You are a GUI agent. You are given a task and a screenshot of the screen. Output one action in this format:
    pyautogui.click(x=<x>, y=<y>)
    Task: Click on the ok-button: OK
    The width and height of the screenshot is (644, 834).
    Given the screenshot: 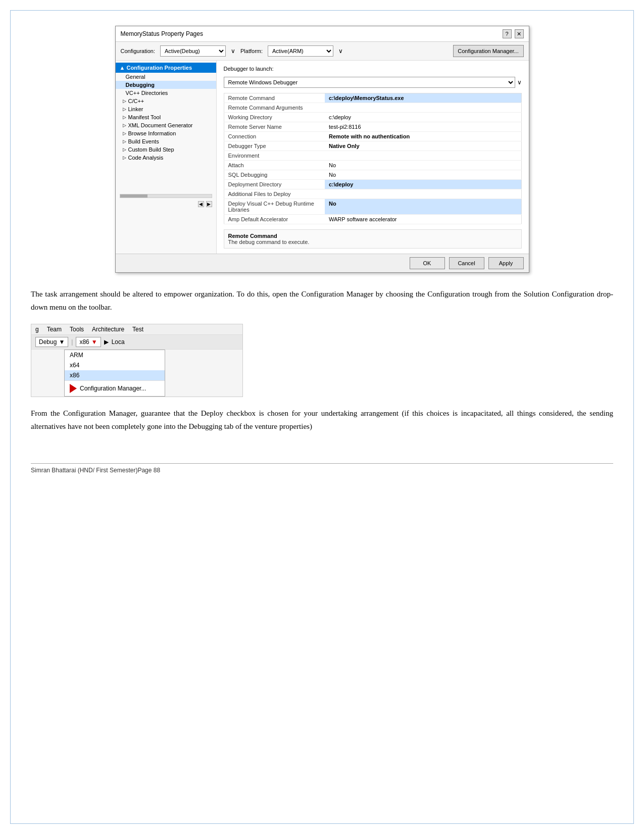 What is the action you would take?
    pyautogui.click(x=427, y=263)
    